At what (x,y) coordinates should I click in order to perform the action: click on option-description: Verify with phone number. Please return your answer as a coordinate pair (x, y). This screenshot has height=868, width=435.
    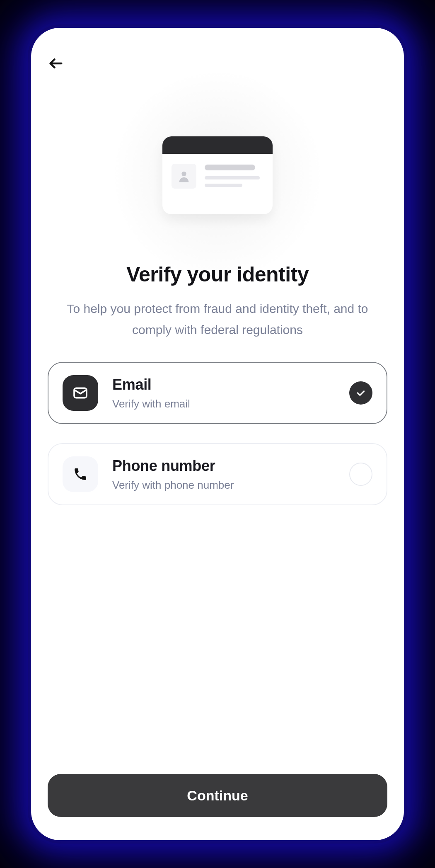
    Looking at the image, I should click on (224, 485).